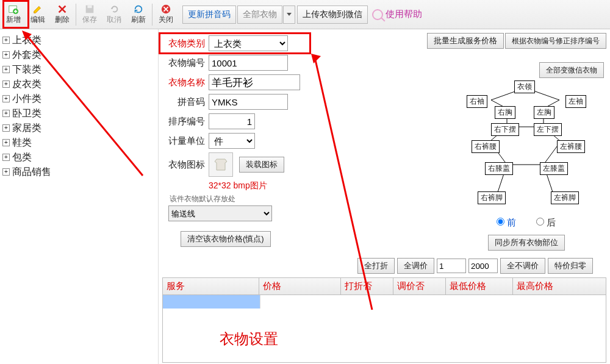 This screenshot has height=364, width=610. What do you see at coordinates (477, 101) in the screenshot?
I see `dg-r-sleeve: 右袖` at bounding box center [477, 101].